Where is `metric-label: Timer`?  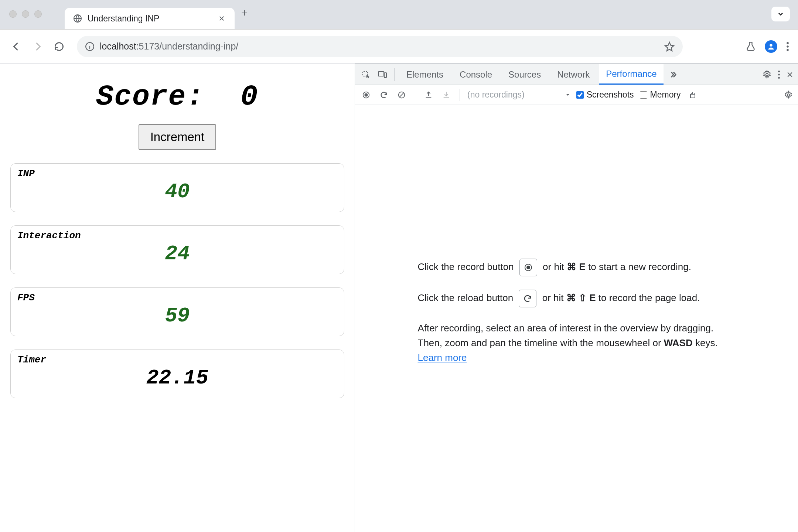 metric-label: Timer is located at coordinates (177, 360).